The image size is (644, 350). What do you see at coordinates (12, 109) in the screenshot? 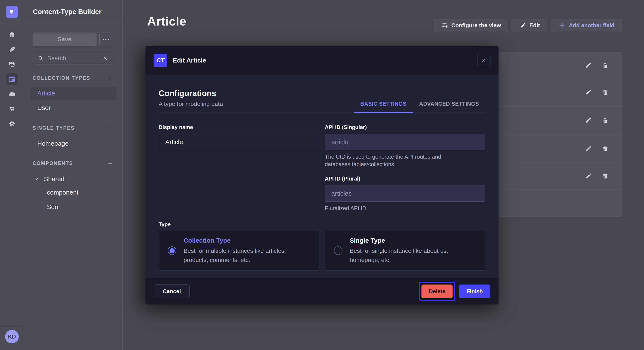
I see `cart-icon` at bounding box center [12, 109].